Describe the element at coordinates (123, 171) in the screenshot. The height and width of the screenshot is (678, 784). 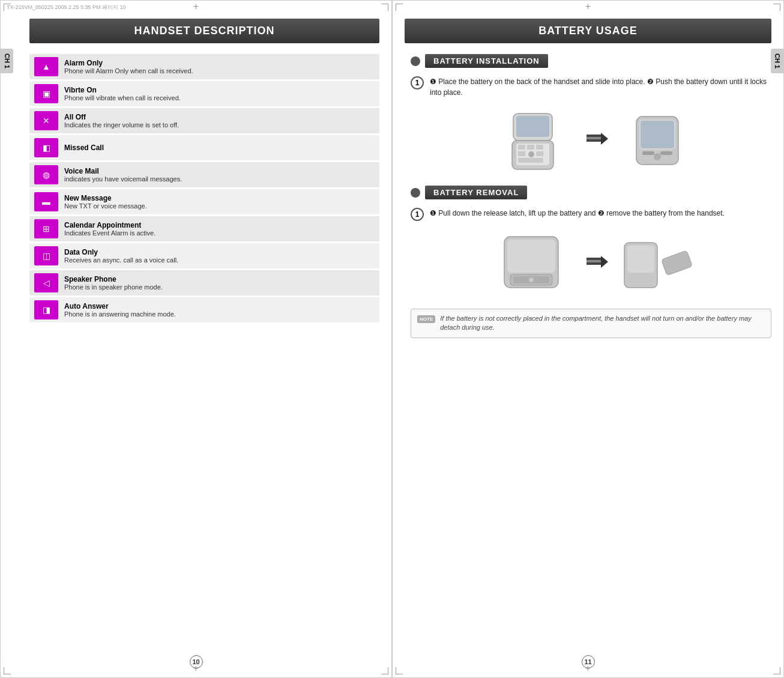
I see `icon-title: Voice Mail` at that location.